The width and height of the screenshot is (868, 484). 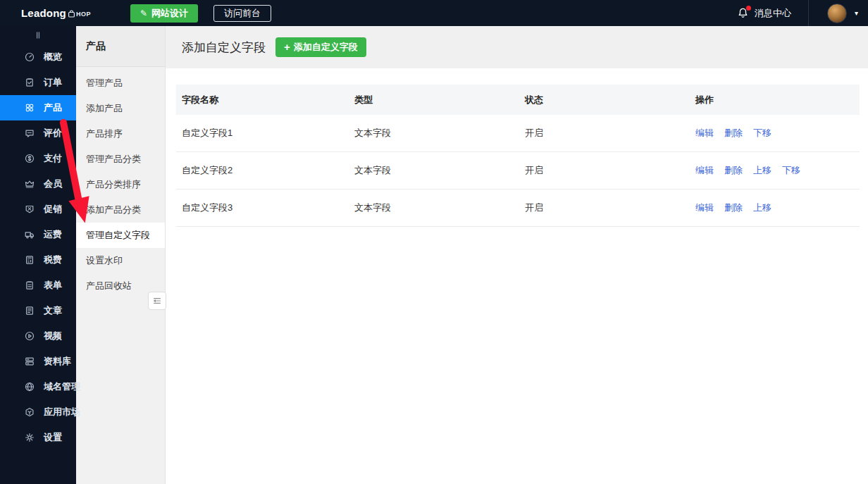 What do you see at coordinates (30, 209) in the screenshot?
I see `discount-badge-icon` at bounding box center [30, 209].